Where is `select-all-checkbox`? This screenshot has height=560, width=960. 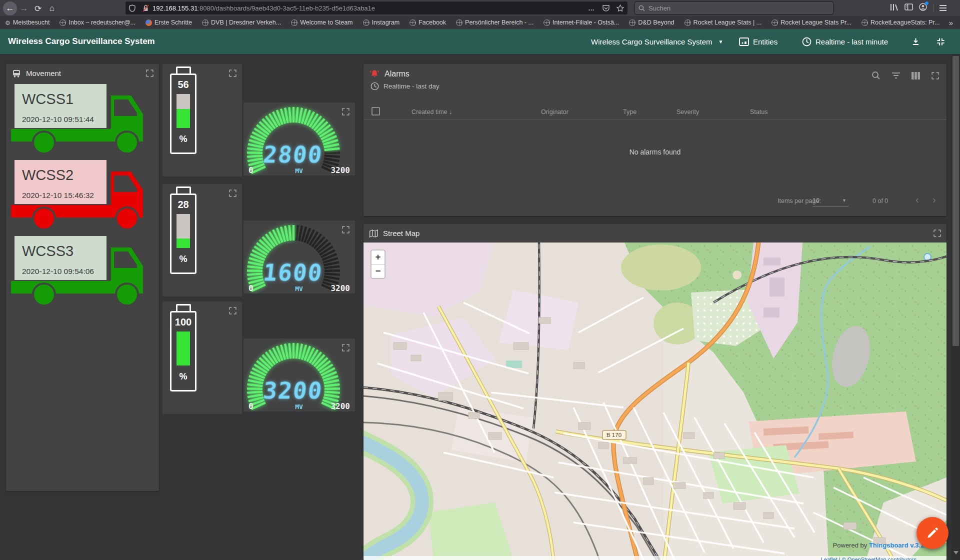 select-all-checkbox is located at coordinates (376, 111).